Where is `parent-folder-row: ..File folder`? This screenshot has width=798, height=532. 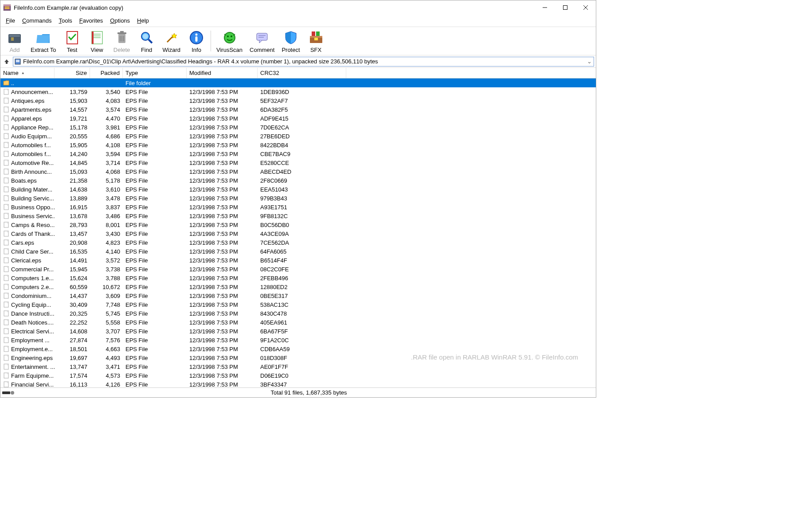
parent-folder-row: ..File folder is located at coordinates (298, 83).